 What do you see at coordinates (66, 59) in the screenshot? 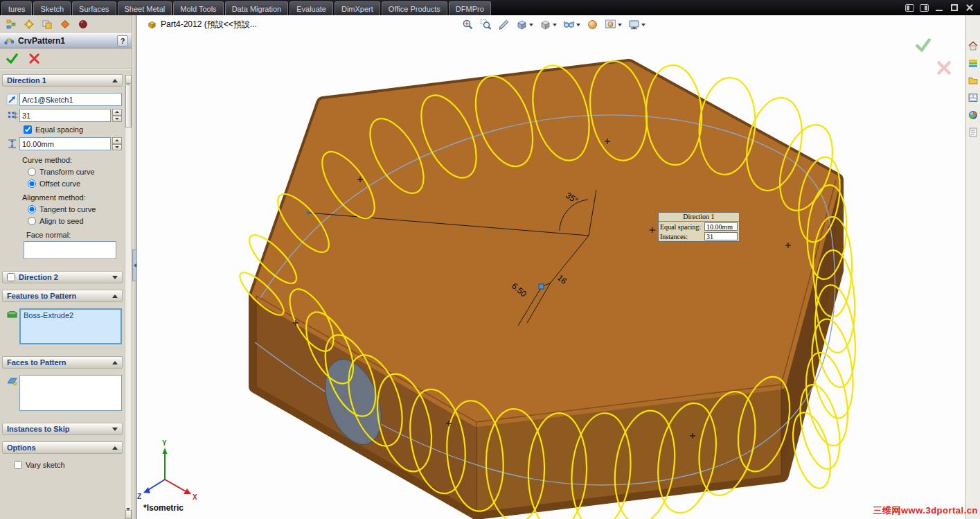
I see `pm-action-bar` at bounding box center [66, 59].